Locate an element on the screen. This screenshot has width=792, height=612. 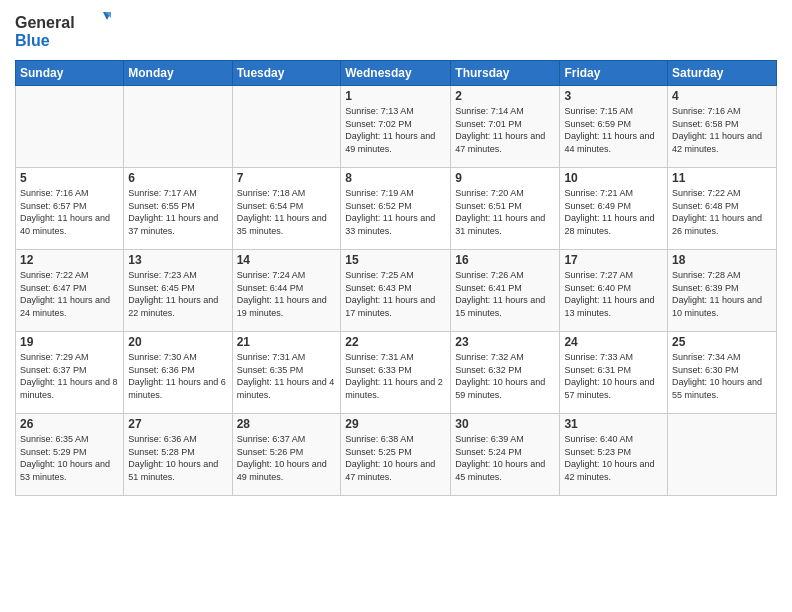
calendar-cell: 17Sunrise: 7:27 AMSunset: 6:40 PMDayligh… is located at coordinates (614, 291).